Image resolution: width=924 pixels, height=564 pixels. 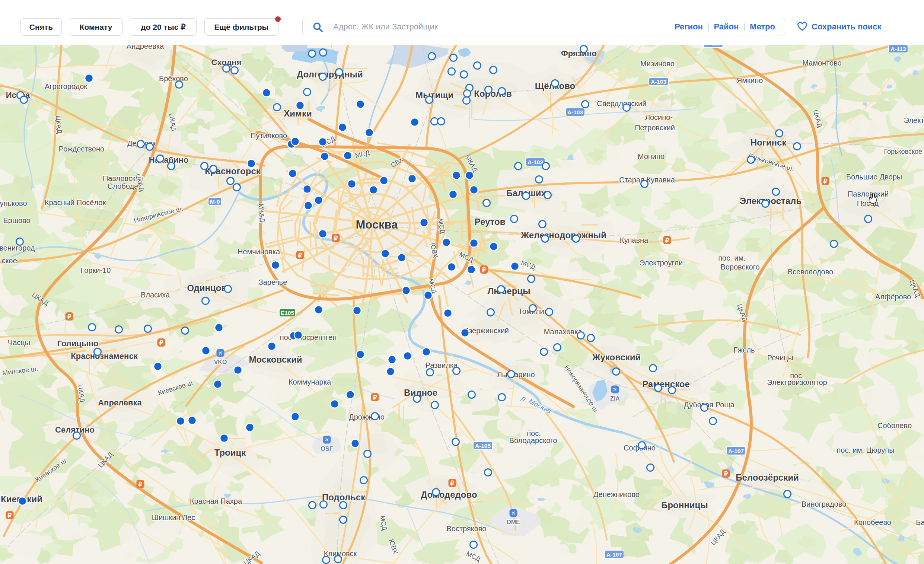 What do you see at coordinates (634, 240) in the screenshot?
I see `svg-text: Купавна` at bounding box center [634, 240].